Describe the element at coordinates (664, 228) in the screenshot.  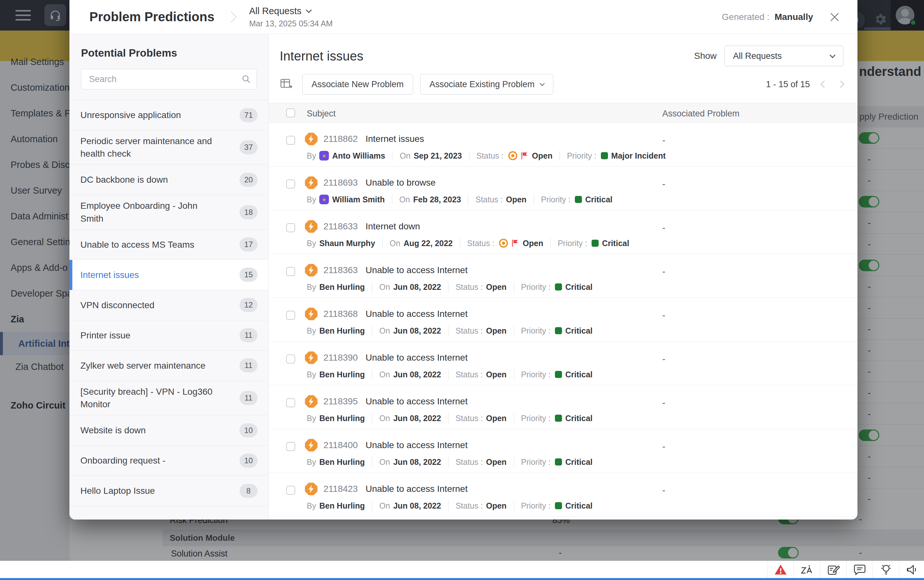
I see `associated-problem-value: -` at that location.